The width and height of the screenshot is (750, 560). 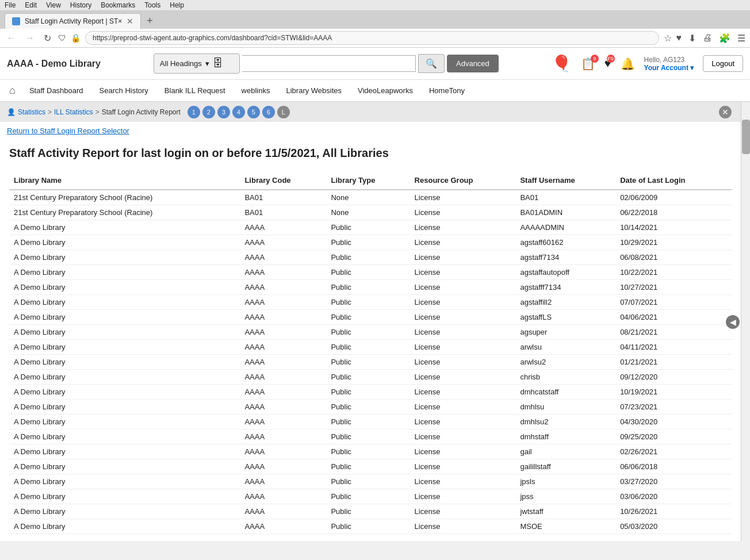 What do you see at coordinates (218, 63) in the screenshot?
I see `database-icon: 🗄` at bounding box center [218, 63].